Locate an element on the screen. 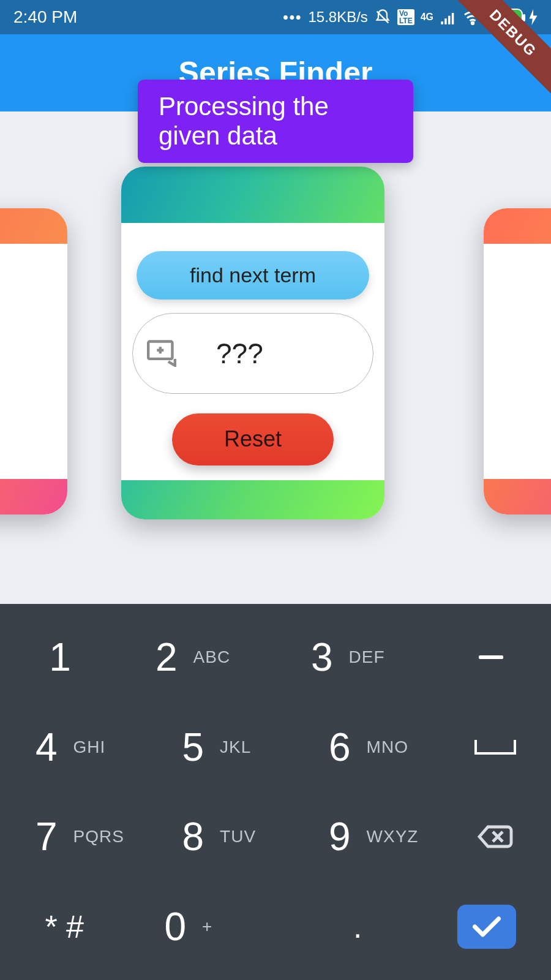 The height and width of the screenshot is (980, 551). card-prev: rm 5 is located at coordinates (34, 361).